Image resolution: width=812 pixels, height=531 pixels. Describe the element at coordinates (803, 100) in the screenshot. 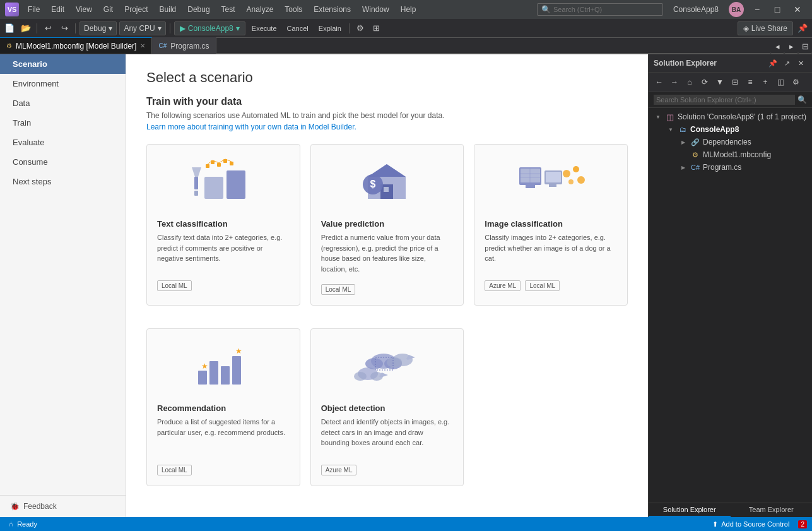

I see `se-search-icon: 🔍` at that location.